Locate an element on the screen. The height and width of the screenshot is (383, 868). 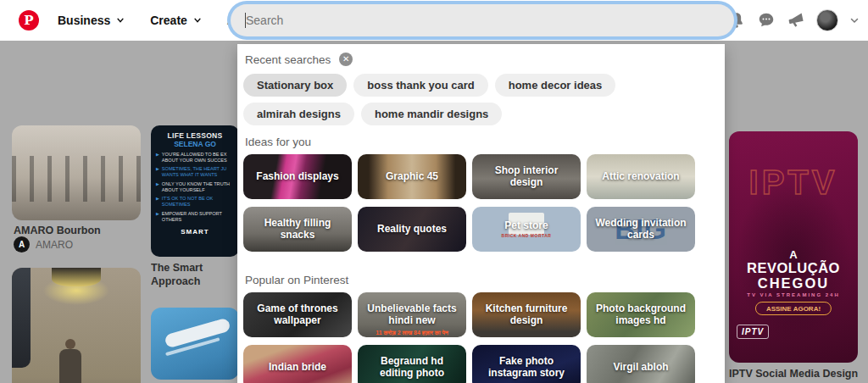
popular-tile: Unbelievable facts hindi new 11 करोड़ 2 … is located at coordinates (412, 315).